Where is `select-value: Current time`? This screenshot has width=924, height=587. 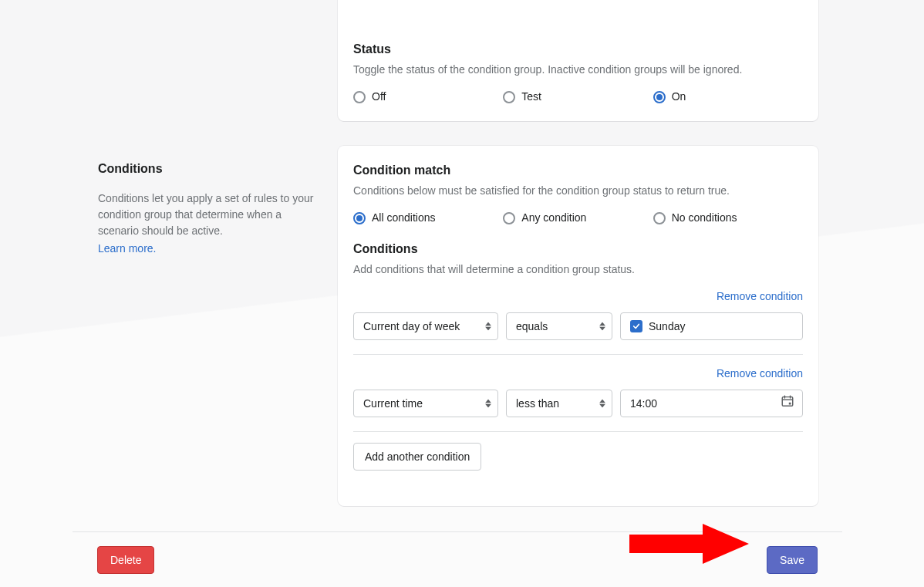
select-value: Current time is located at coordinates (393, 404).